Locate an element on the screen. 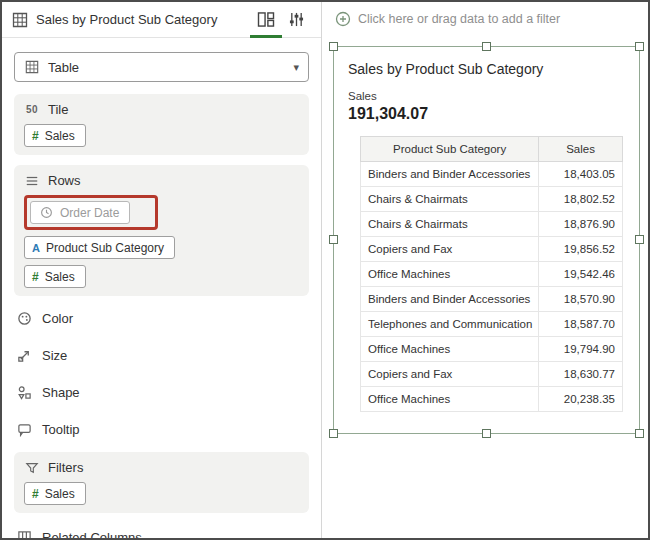  tile-label: Tile is located at coordinates (58, 110).